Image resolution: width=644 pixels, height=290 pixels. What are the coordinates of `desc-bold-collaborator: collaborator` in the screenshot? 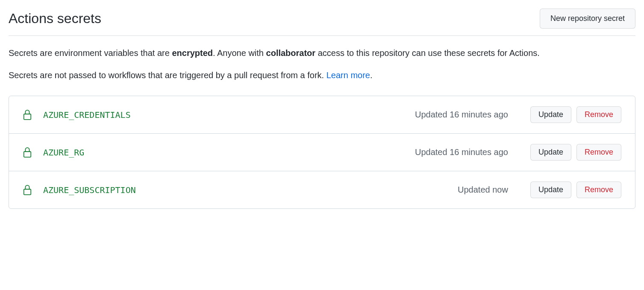 It's located at (291, 53).